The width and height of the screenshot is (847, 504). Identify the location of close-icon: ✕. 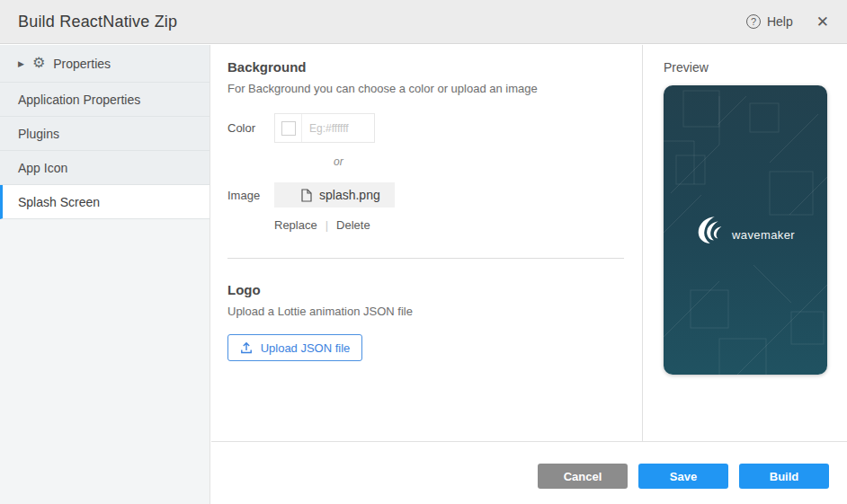
(823, 22).